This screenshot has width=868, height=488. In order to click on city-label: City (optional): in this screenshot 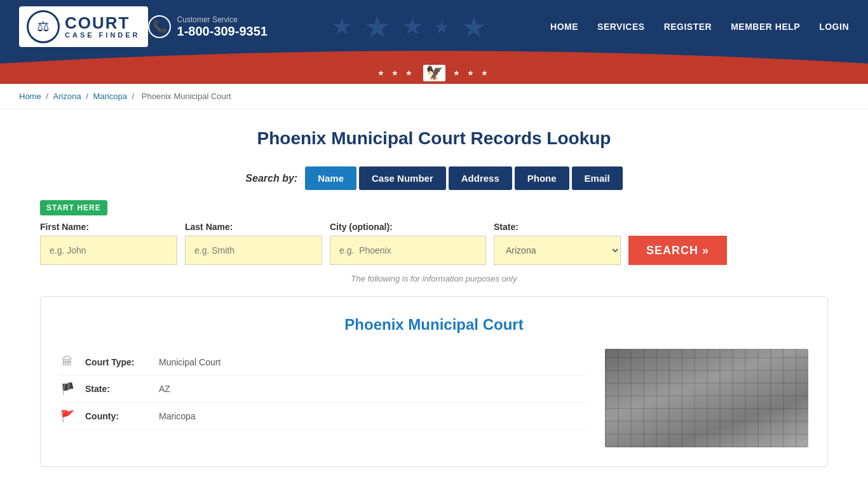, I will do `click(408, 227)`.